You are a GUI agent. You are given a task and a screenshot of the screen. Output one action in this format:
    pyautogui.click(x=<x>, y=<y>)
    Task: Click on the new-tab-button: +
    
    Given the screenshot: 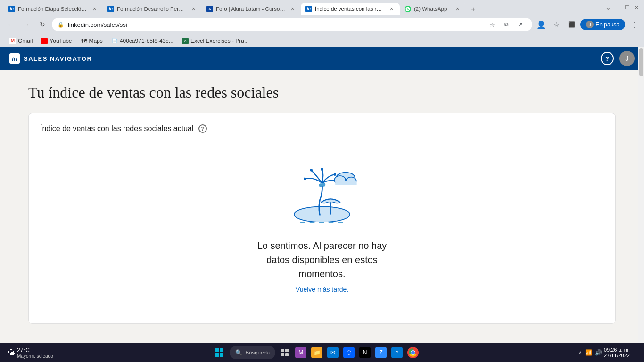 What is the action you would take?
    pyautogui.click(x=473, y=9)
    